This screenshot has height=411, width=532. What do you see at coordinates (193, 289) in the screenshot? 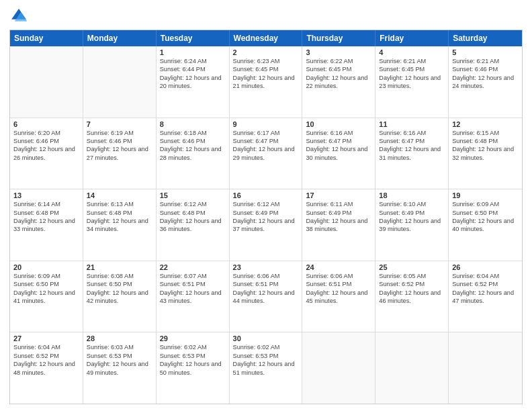
I see `day-info: Sunrise: 6:07 AMSunset: 6:51 PMDaylight:…` at bounding box center [193, 289].